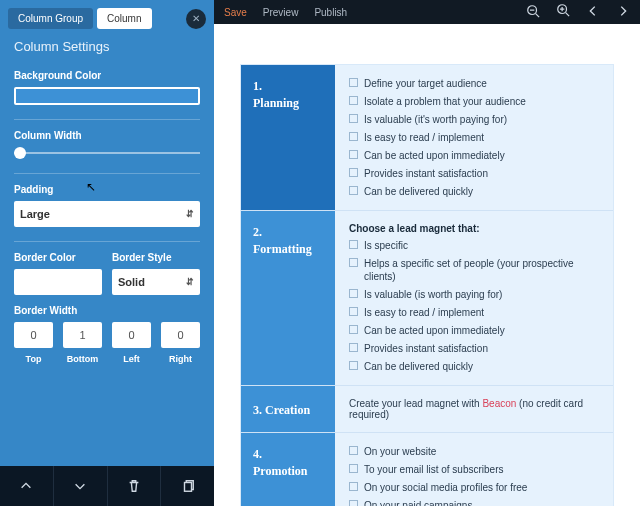 The width and height of the screenshot is (640, 506). What do you see at coordinates (135, 486) in the screenshot?
I see `delete-button` at bounding box center [135, 486].